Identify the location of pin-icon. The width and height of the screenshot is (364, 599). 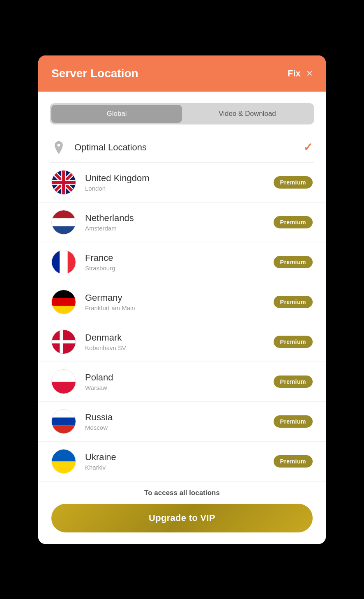
(59, 147).